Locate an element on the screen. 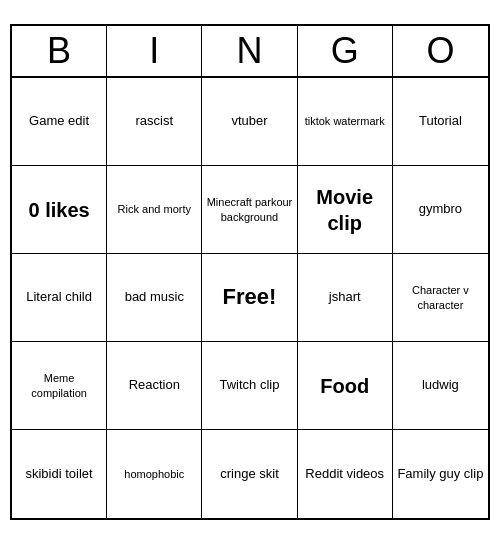 Image resolution: width=500 pixels, height=544 pixels. bingo-cell: jshart is located at coordinates (346, 298).